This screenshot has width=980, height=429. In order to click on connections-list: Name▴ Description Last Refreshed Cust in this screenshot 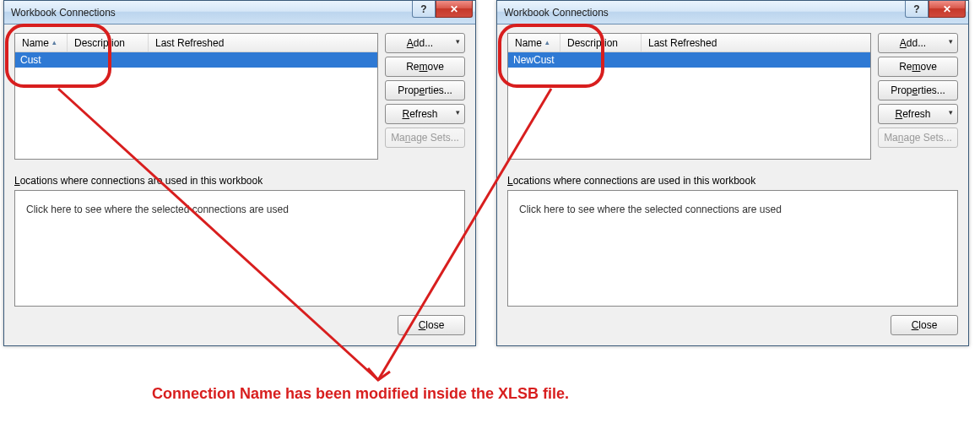, I will do `click(196, 96)`.